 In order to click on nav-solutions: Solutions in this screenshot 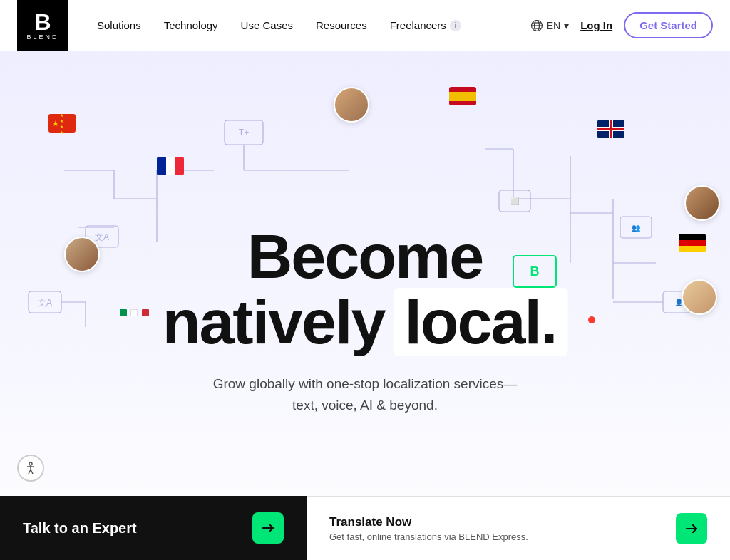, I will do `click(119, 26)`.